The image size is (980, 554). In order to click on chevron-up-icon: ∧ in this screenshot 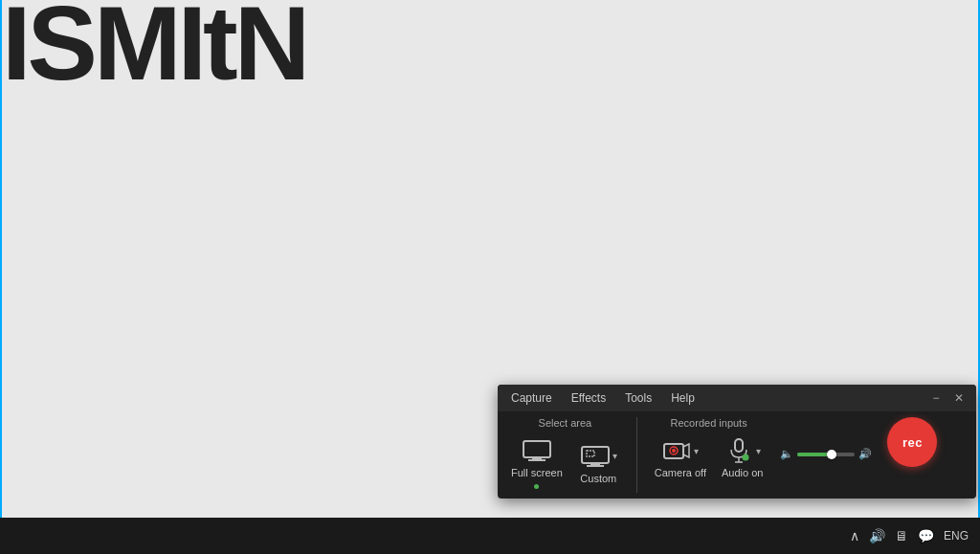, I will do `click(855, 536)`.